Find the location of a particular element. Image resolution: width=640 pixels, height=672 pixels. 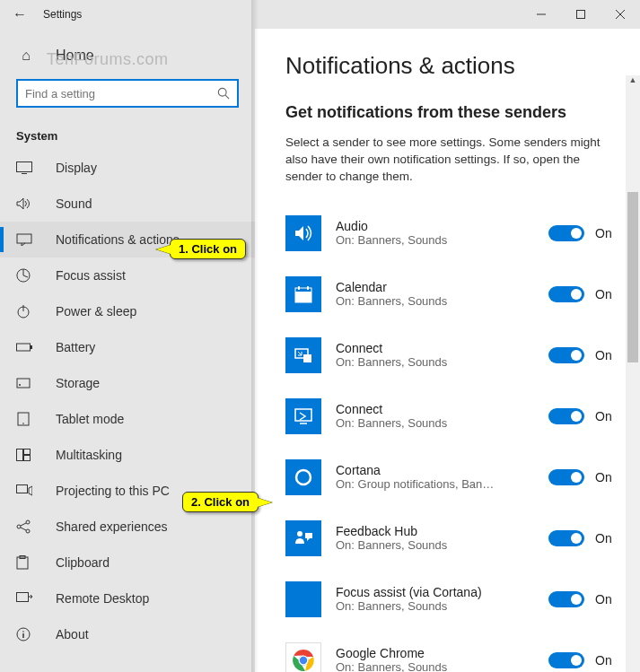

sidebar-item-storage: Storage is located at coordinates (127, 383).